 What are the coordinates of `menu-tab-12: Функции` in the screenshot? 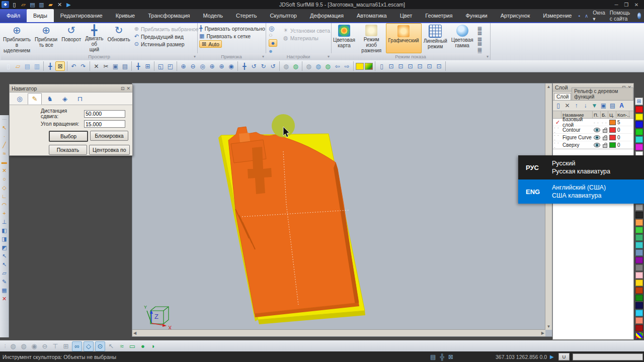 It's located at (476, 16).